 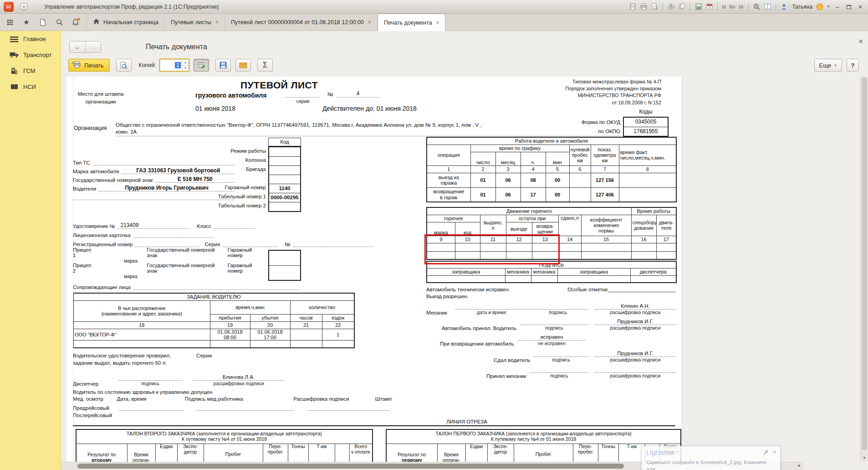 What do you see at coordinates (14, 71) in the screenshot?
I see `fuel-icon` at bounding box center [14, 71].